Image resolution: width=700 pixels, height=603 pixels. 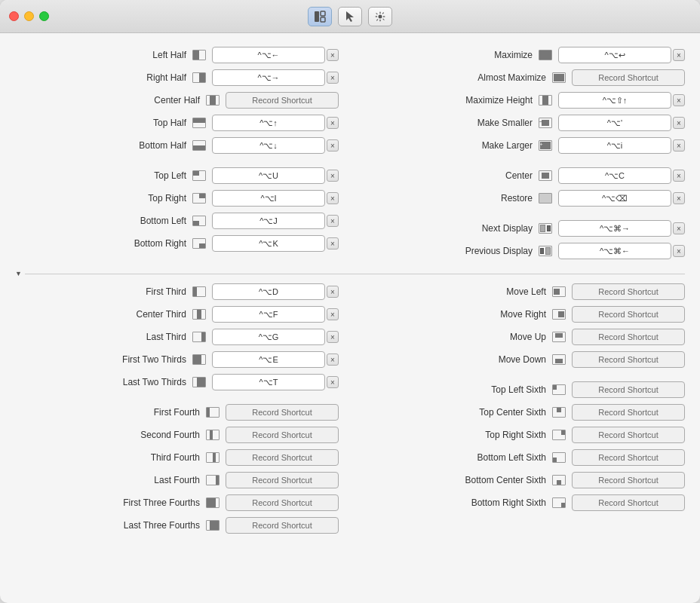 What do you see at coordinates (615, 123) in the screenshot?
I see `shortcut-input-make-smaller: ^⌥'` at bounding box center [615, 123].